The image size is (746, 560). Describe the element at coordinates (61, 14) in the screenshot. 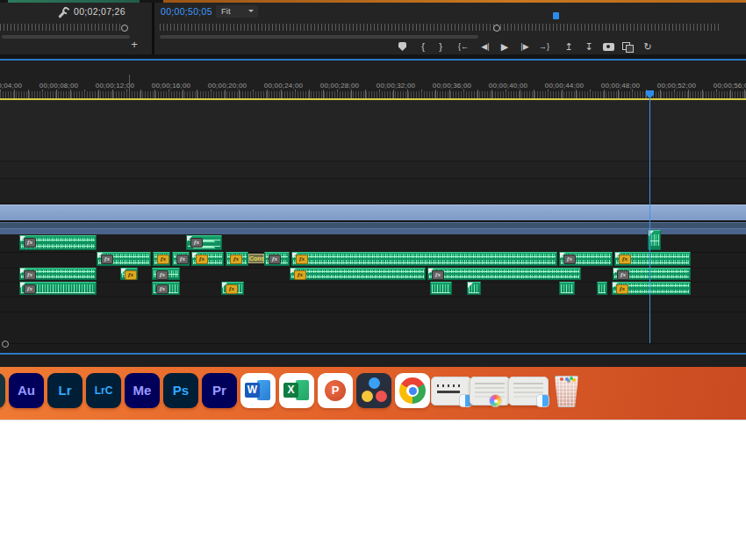

I see `settings-wrench-icon` at that location.